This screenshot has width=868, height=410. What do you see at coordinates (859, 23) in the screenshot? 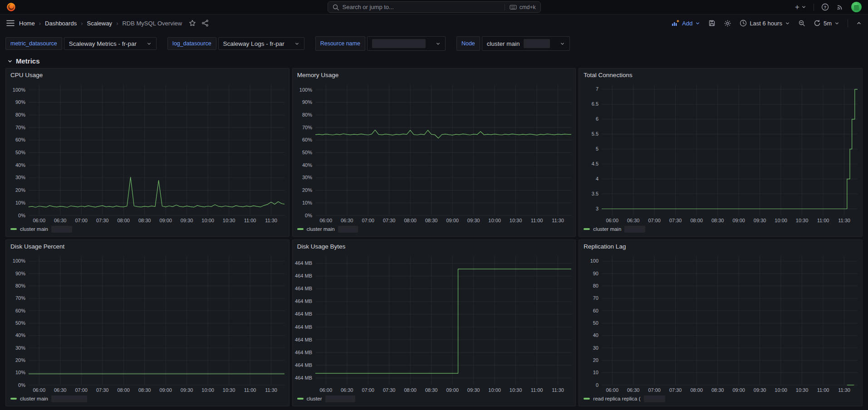
I see `kiosk-mode-button` at bounding box center [859, 23].